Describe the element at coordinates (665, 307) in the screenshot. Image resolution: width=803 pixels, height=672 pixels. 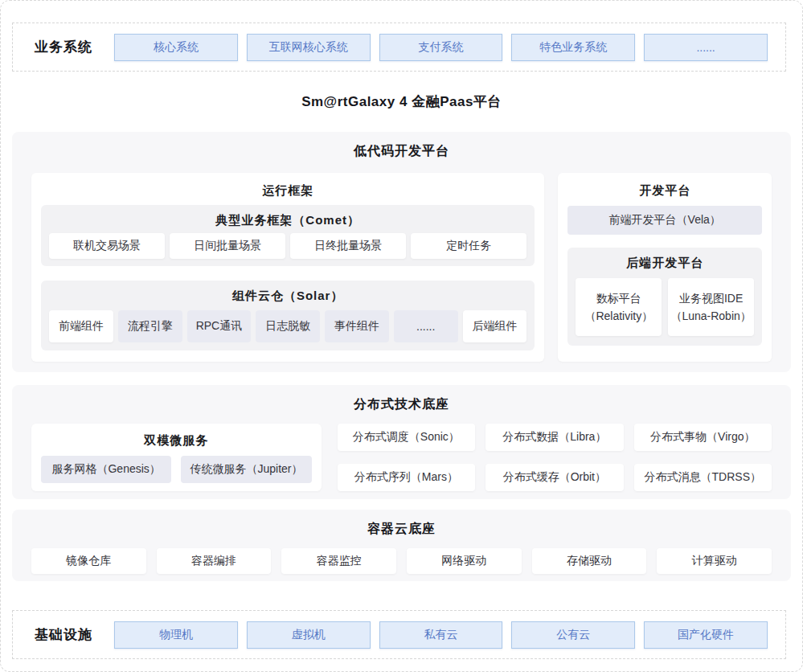
I see `backend-dev-items: 数标平台 （Relativity） 业务视图IDE （Luna-Robin）` at that location.